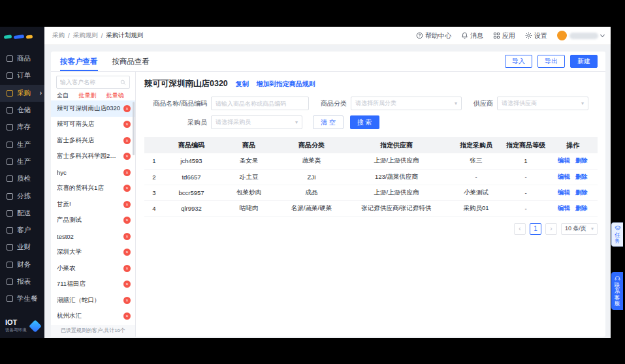 Image resolution: width=625 pixels, height=364 pixels. I want to click on product-name: 圣女果, so click(249, 161).